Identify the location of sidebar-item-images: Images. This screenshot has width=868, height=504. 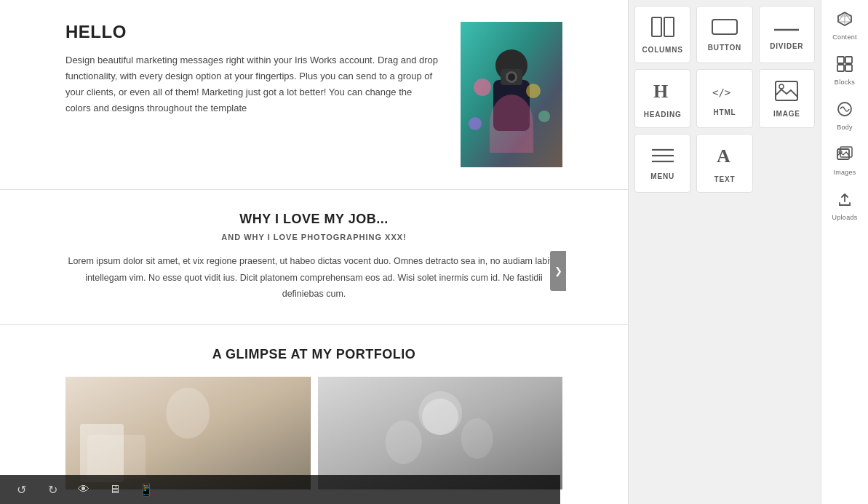
(845, 161).